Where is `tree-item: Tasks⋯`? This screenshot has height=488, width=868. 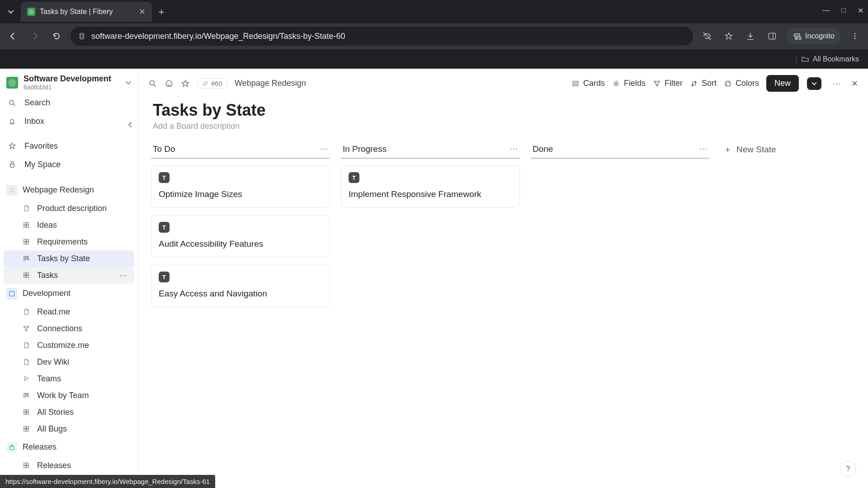
tree-item: Tasks⋯ is located at coordinates (69, 276).